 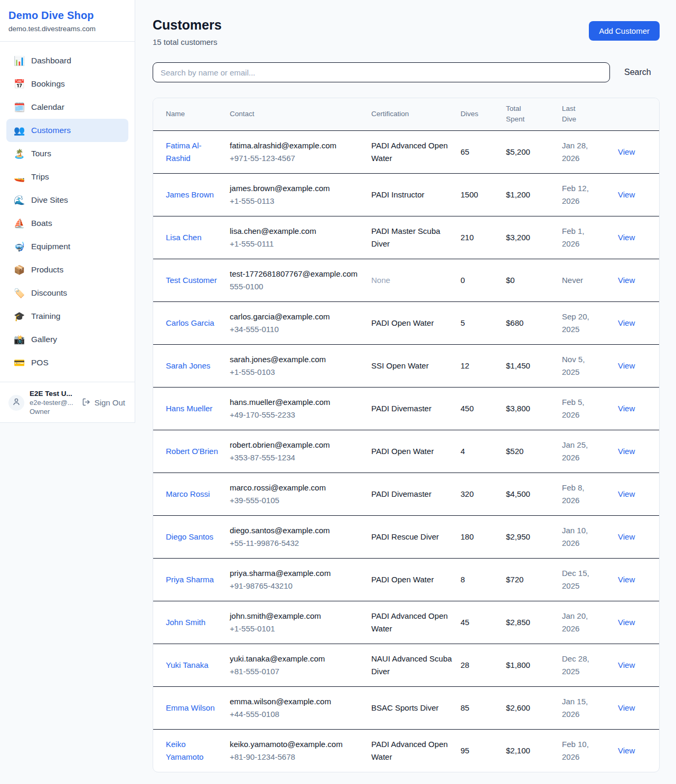 What do you see at coordinates (68, 339) in the screenshot?
I see `sidebar-item-gallery: 📸 Gallery` at bounding box center [68, 339].